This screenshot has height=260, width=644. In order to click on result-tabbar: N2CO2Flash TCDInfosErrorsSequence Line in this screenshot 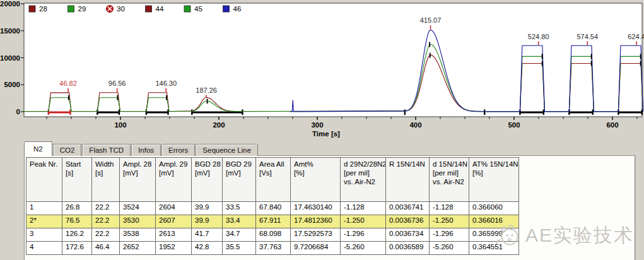, I will do `click(141, 149)`.